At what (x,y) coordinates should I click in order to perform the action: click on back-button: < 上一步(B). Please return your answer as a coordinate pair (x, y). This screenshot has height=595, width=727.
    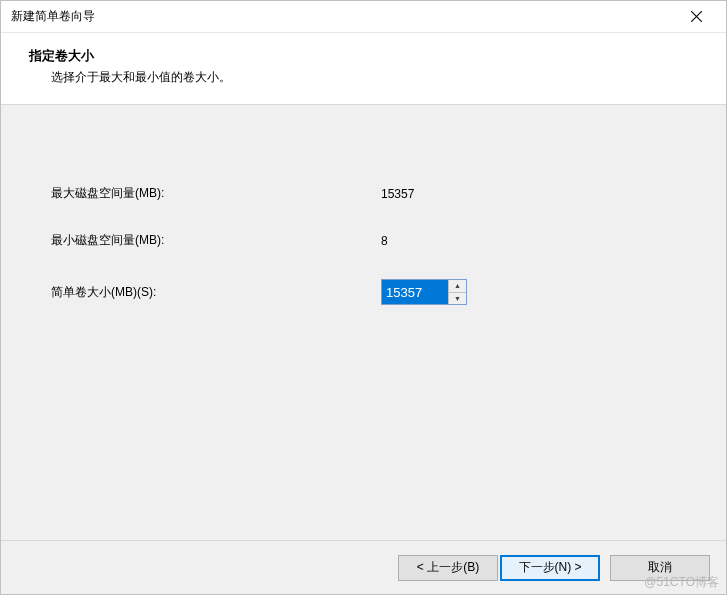
    Looking at the image, I should click on (448, 568).